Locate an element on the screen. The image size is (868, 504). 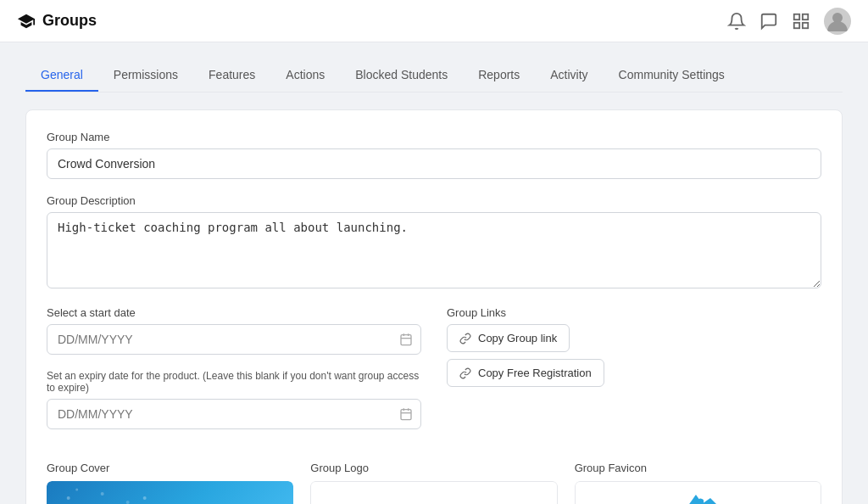
tab-general: General is located at coordinates (62, 76).